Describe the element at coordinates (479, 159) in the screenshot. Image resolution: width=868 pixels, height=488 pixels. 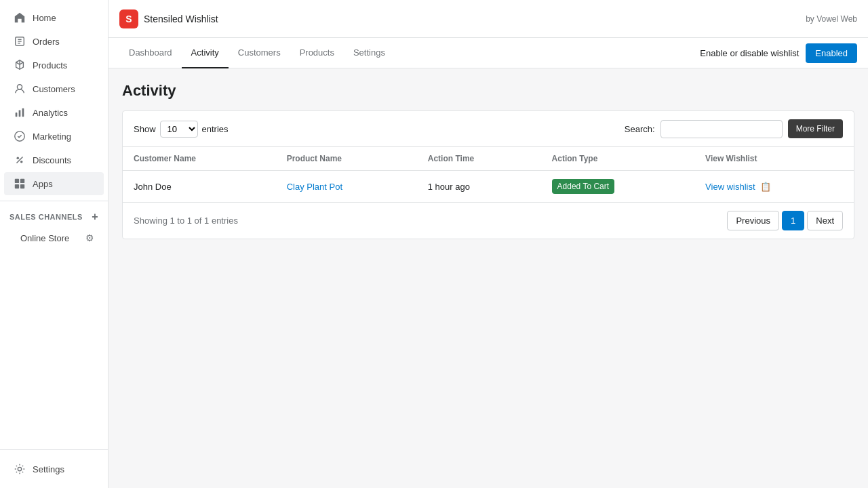
I see `col-action-time: Action Time` at that location.